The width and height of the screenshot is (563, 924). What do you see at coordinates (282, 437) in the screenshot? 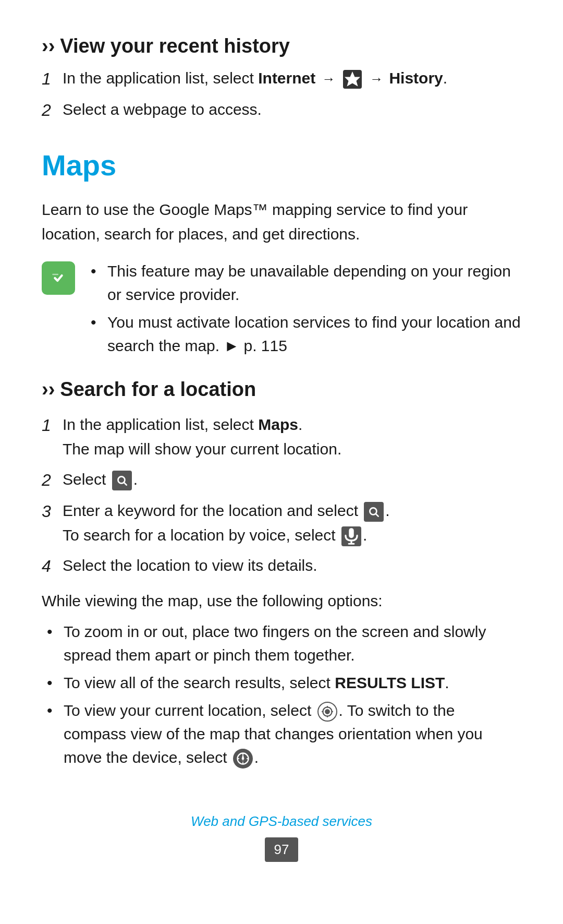
I see `search-step-1-row: 1 In the application list, select Maps. …` at bounding box center [282, 437].